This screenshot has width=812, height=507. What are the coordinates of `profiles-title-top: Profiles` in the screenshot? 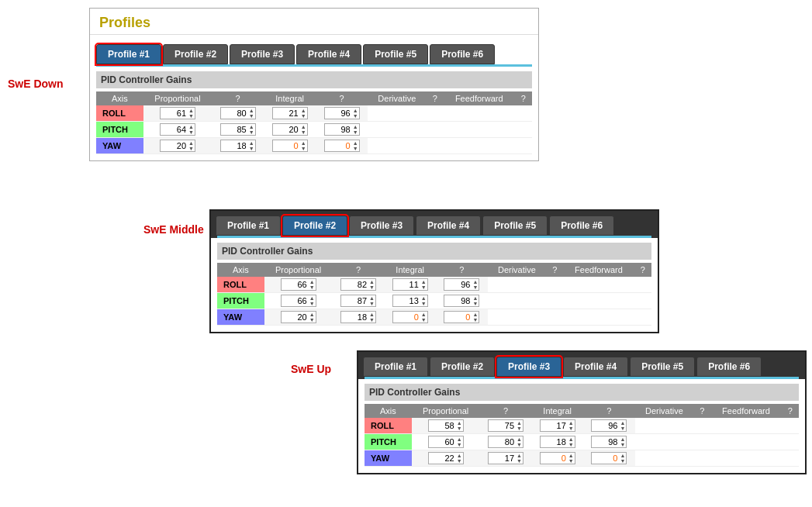 It's located at (314, 22).